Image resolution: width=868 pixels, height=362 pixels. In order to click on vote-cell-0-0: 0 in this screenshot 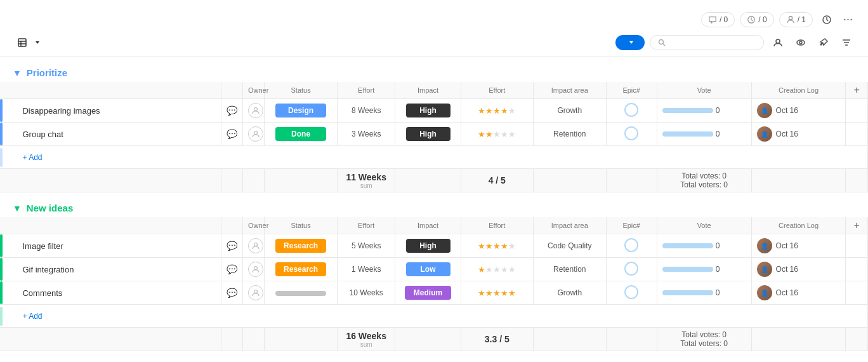, I will do `click(704, 111)`.